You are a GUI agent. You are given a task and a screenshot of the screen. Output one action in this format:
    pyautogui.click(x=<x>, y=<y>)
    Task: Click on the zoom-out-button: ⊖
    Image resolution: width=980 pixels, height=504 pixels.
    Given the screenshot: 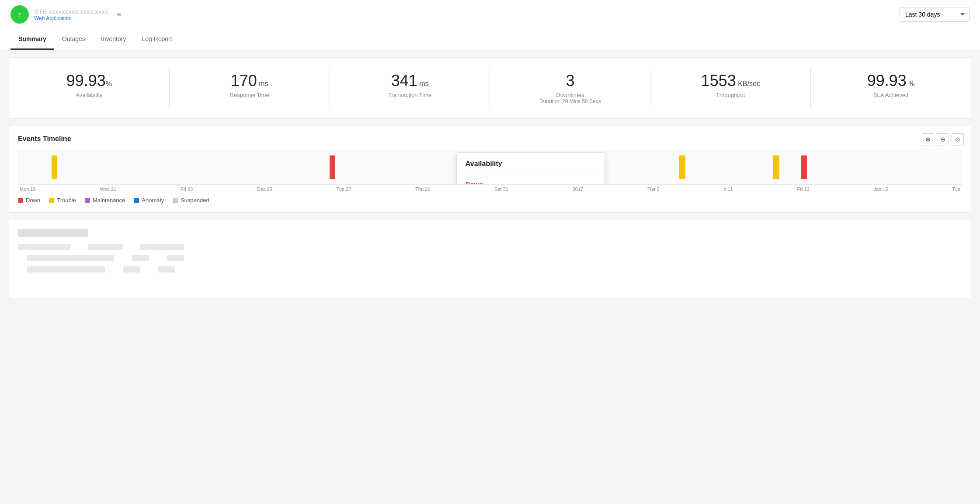 What is the action you would take?
    pyautogui.click(x=943, y=139)
    